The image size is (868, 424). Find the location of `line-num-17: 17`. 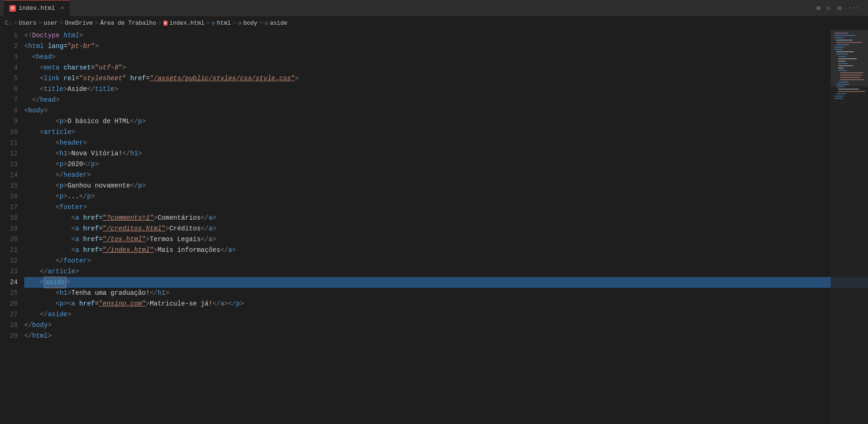

line-num-17: 17 is located at coordinates (9, 207).